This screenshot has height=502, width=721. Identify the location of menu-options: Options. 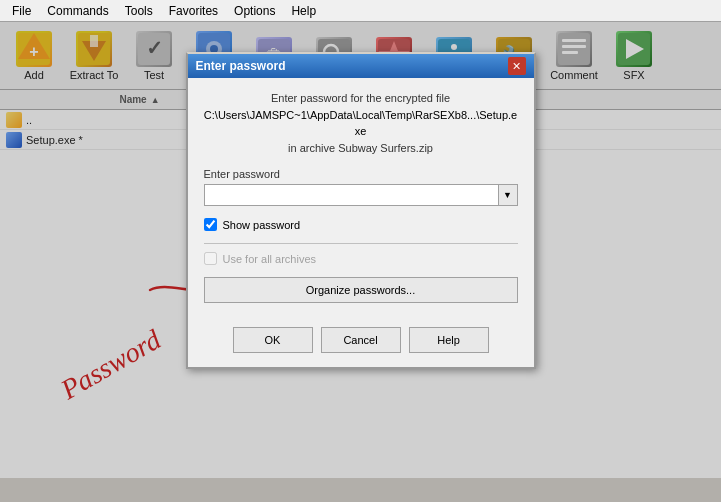
(254, 11).